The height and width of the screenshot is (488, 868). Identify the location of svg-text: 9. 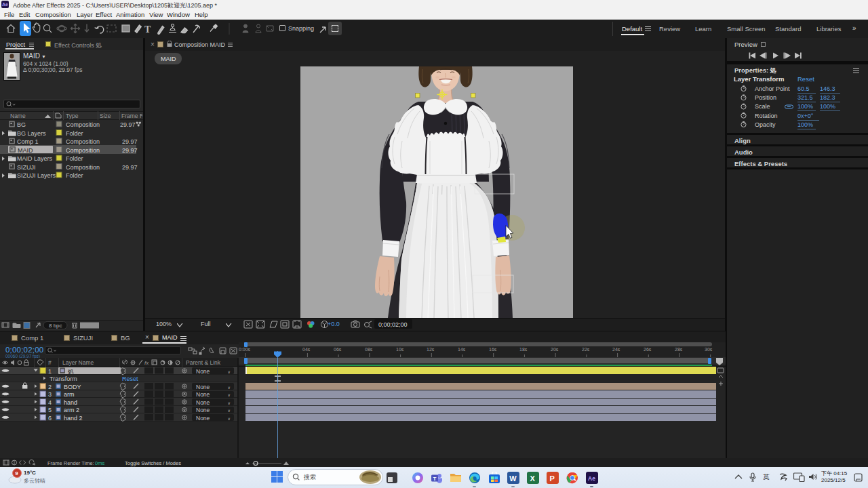
(16, 473).